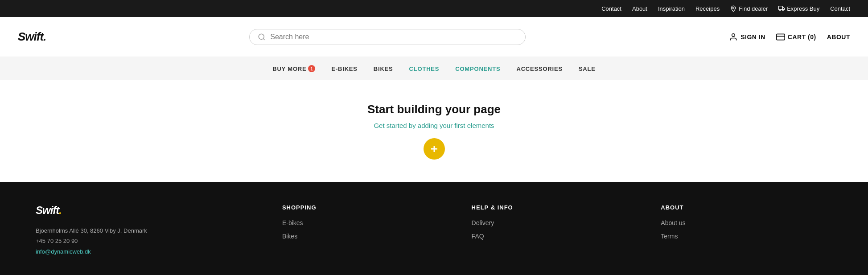 The width and height of the screenshot is (868, 275). What do you see at coordinates (733, 37) in the screenshot?
I see `user-icon` at bounding box center [733, 37].